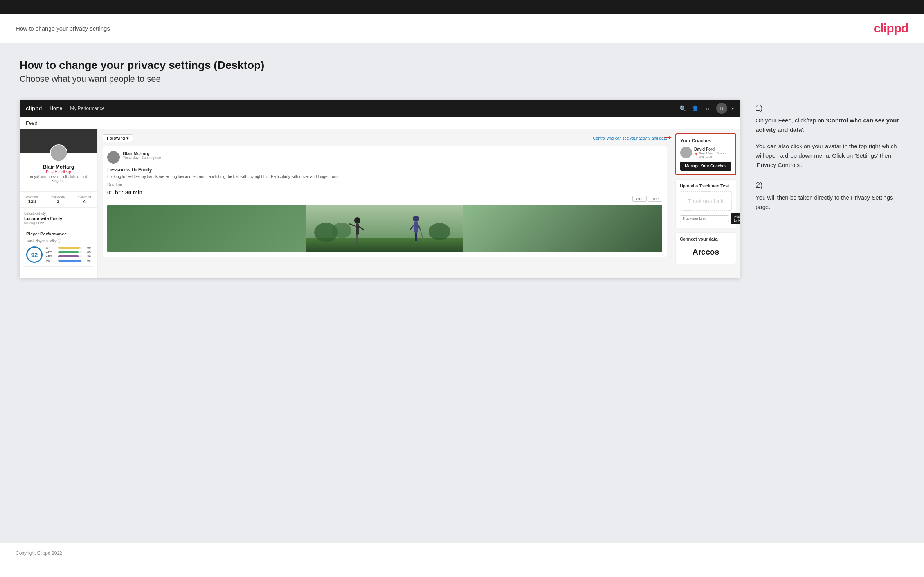 The width and height of the screenshot is (924, 577). What do you see at coordinates (735, 219) in the screenshot?
I see `add-link-button: Add Link` at bounding box center [735, 219].